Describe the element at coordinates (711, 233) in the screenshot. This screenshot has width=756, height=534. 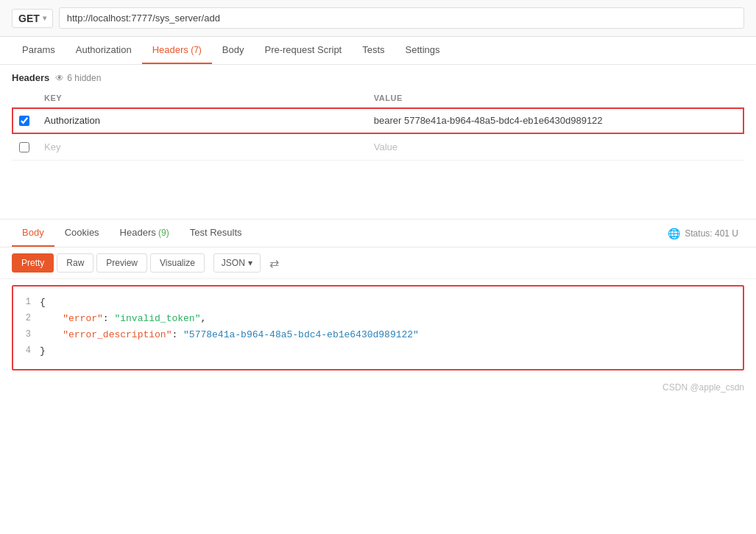
I see `status-text: Status: 401 U` at that location.